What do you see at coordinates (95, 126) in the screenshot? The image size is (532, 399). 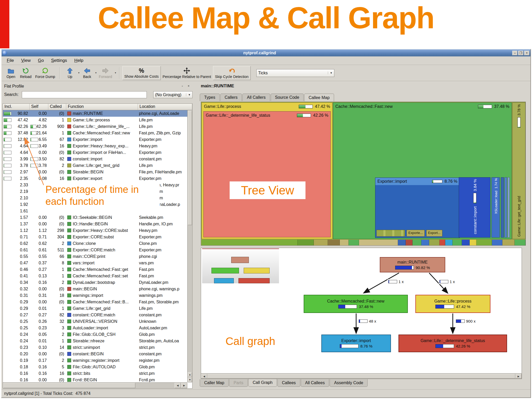 I see `table-row: 42.2642.26900Game::Life::_determine_life…` at bounding box center [95, 126].